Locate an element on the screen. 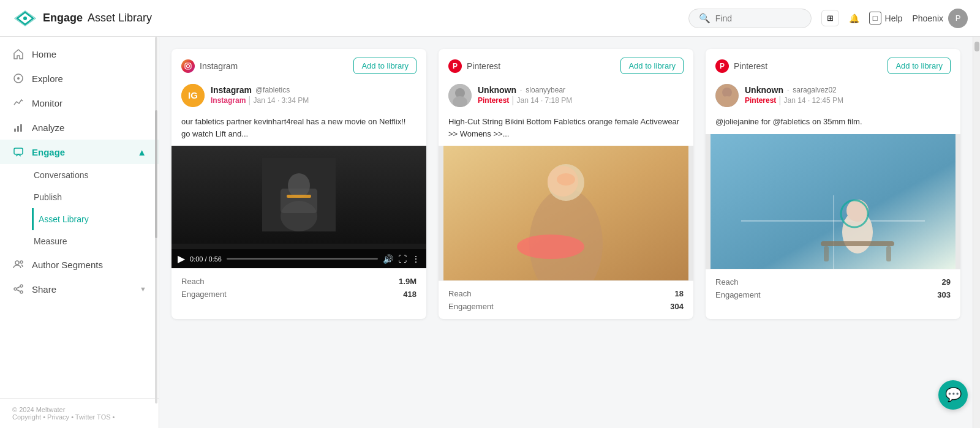 The height and width of the screenshot is (428, 980). chat-fab-button: 💬 is located at coordinates (953, 395).